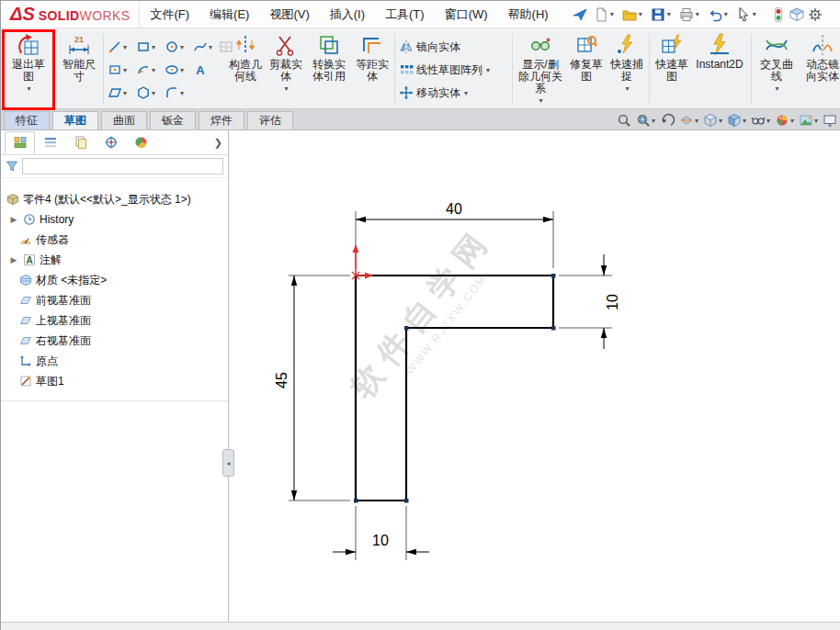 This screenshot has width=840, height=630. I want to click on exit-sketch-dropdown: ▾, so click(28, 88).